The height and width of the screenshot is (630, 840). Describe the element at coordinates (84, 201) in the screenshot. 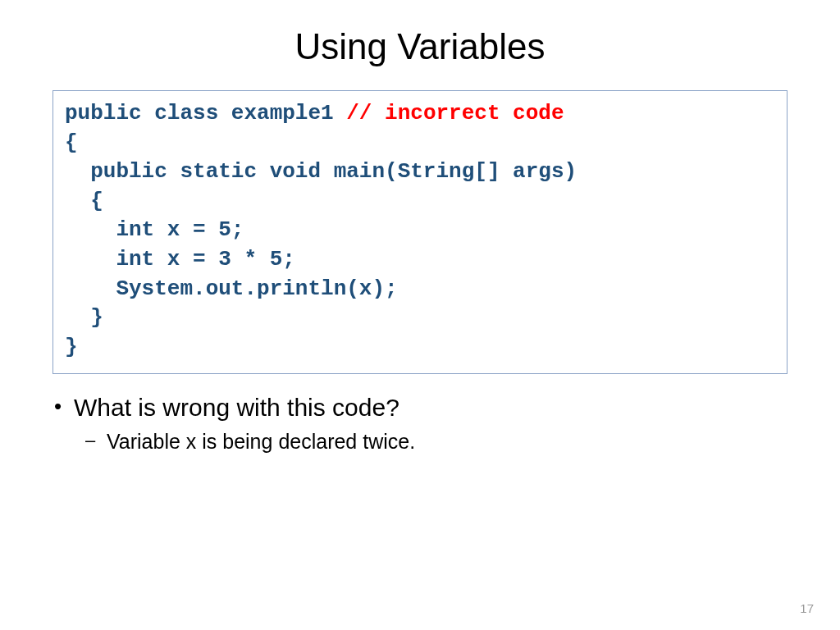

I see `code-line-4: {` at that location.